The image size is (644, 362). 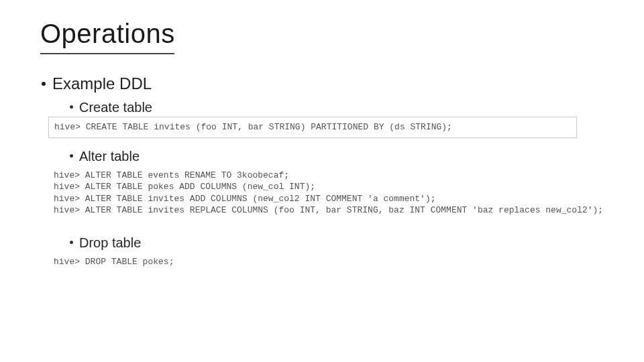 I want to click on bullet-level2-alter-table: Alter table, so click(x=337, y=157).